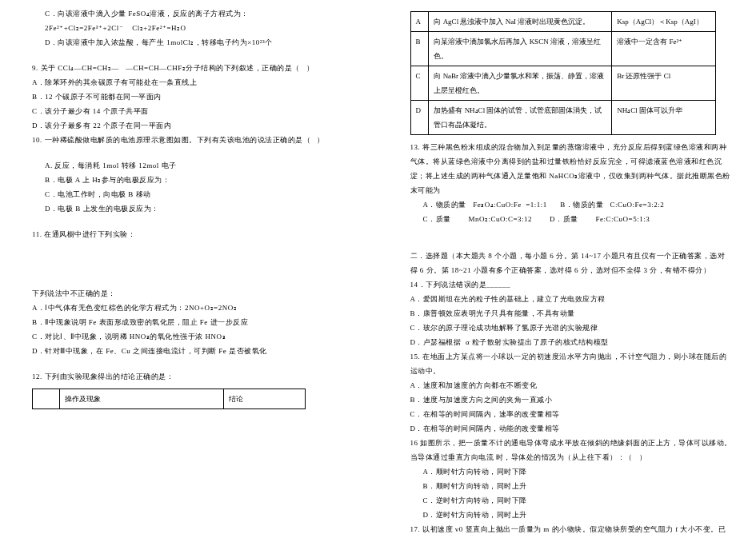  Describe the element at coordinates (571, 414) in the screenshot. I see `q15-opt-c: C．在相等的时间间隔内，速率的改变量相等` at that location.